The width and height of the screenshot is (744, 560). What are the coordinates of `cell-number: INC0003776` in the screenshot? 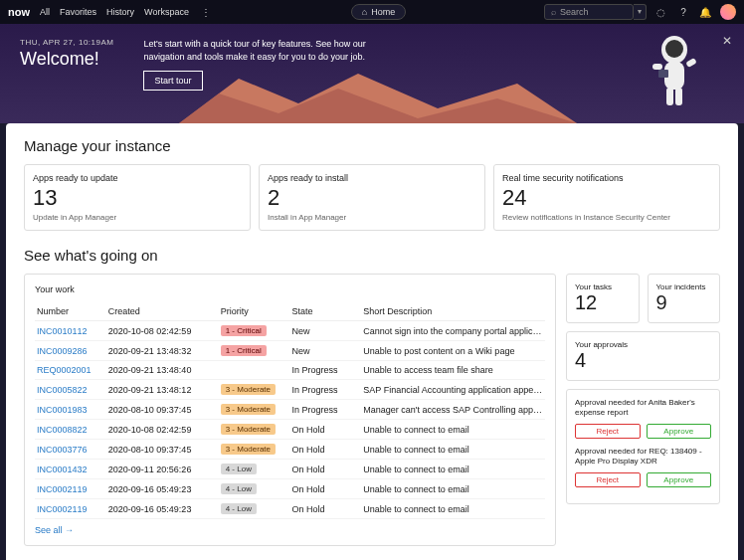 It's located at (71, 450).